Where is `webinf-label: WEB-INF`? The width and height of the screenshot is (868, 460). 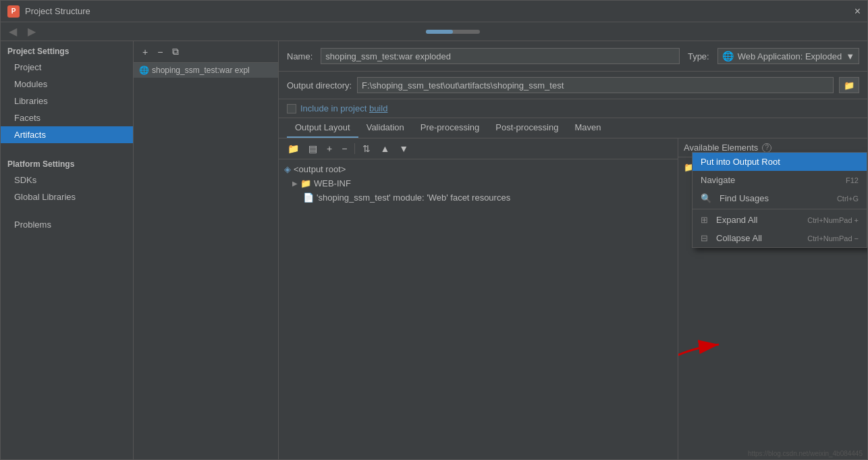
webinf-label: WEB-INF is located at coordinates (332, 184).